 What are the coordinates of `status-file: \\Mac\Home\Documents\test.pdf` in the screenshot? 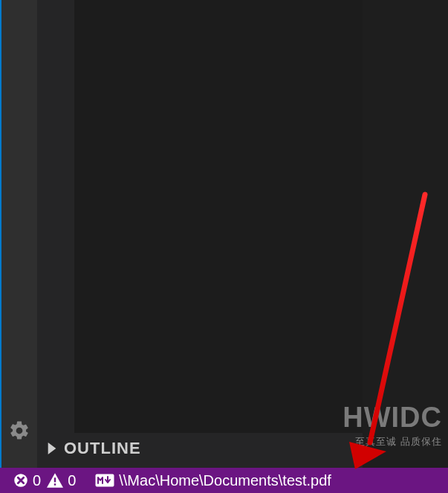 It's located at (213, 481).